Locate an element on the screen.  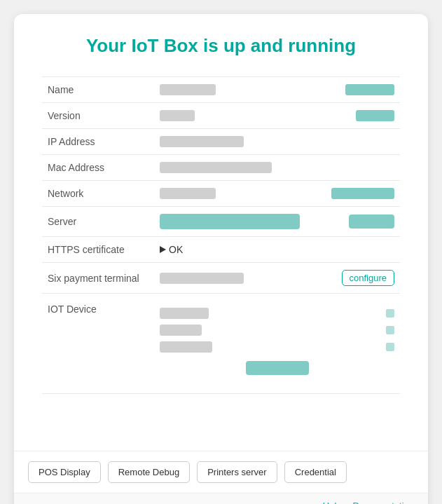
value-version is located at coordinates (277, 116).